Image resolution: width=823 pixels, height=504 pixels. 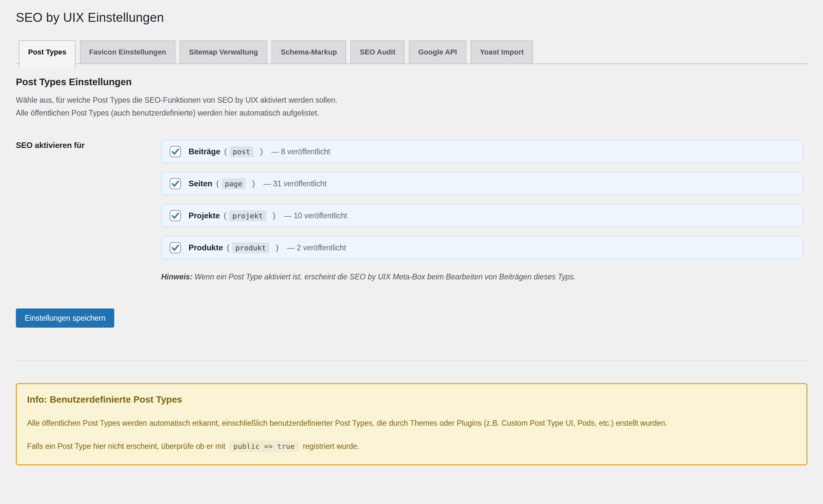 I want to click on post-type-name: Seiten, so click(x=200, y=184).